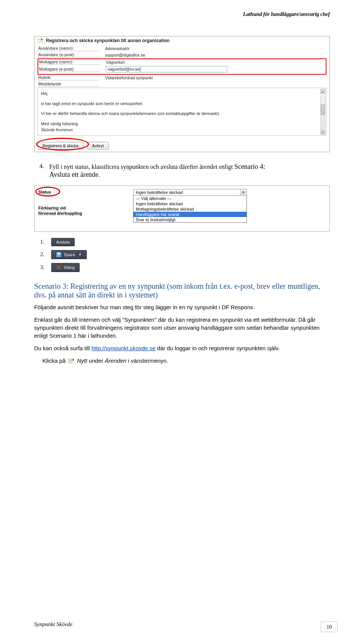 This screenshot has height=642, width=364. Describe the element at coordinates (108, 41) in the screenshot. I see `form-title: Registrera och skicka synpunkten till an…` at that location.